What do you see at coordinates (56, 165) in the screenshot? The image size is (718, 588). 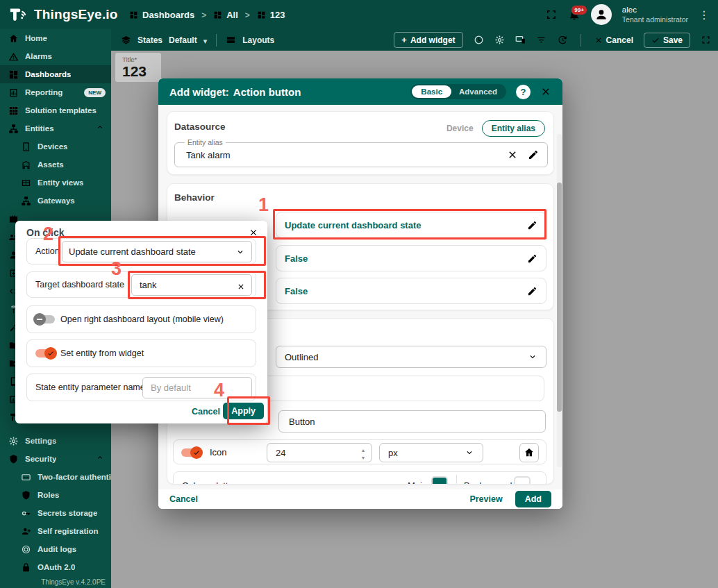 I see `sidebar-item-assets: Assets` at bounding box center [56, 165].